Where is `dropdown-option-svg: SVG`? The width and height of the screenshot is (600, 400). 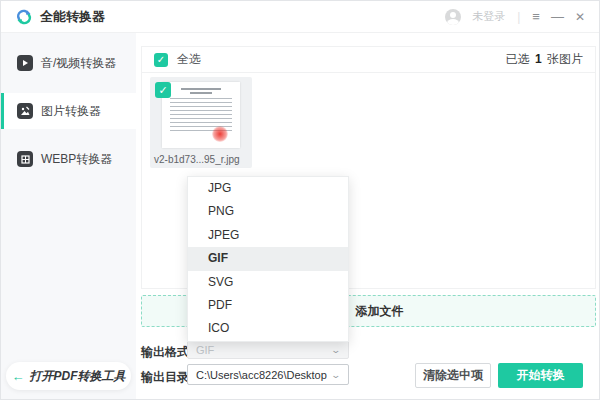 dropdown-option-svg: SVG is located at coordinates (268, 282).